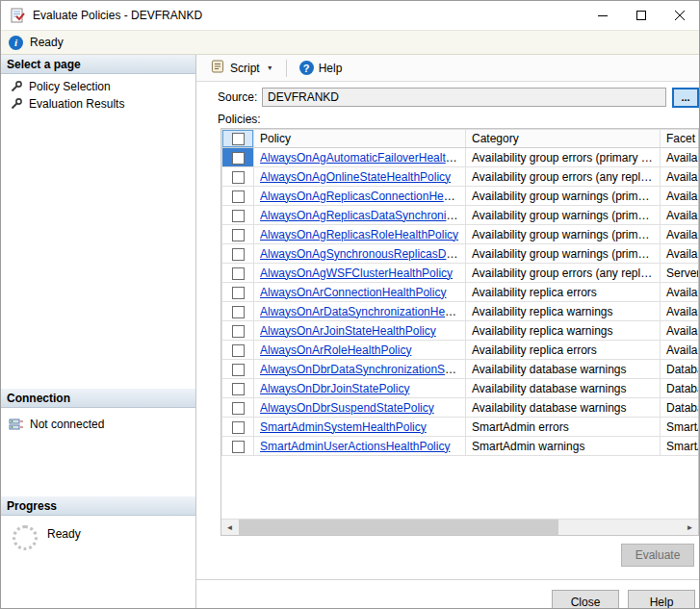 This screenshot has width=700, height=609. I want to click on maximize-icon, so click(641, 15).